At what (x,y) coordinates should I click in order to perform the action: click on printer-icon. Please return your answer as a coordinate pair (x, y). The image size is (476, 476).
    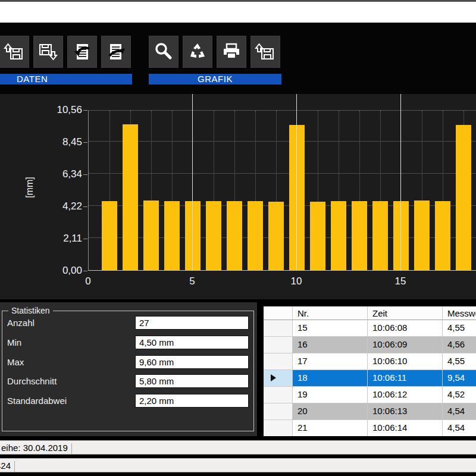
    Looking at the image, I should click on (231, 52).